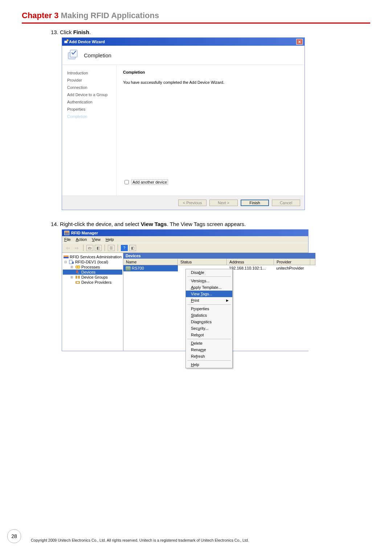 The width and height of the screenshot is (392, 554). Describe the element at coordinates (209, 356) in the screenshot. I see `ctx-refresh: RefreshRefresh` at that location.